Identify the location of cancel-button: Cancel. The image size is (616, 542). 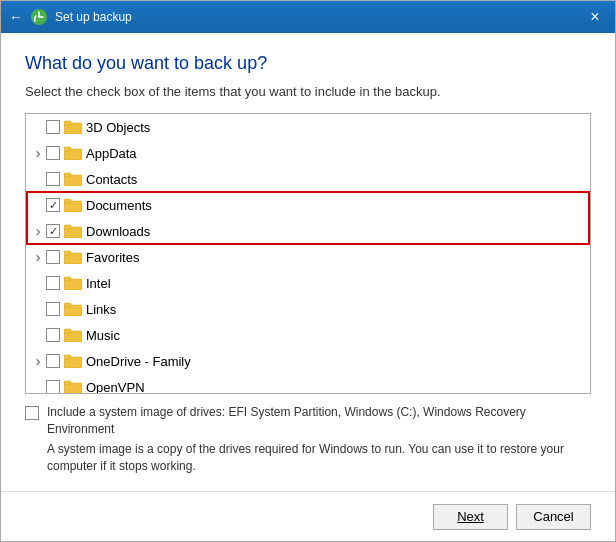
(554, 517).